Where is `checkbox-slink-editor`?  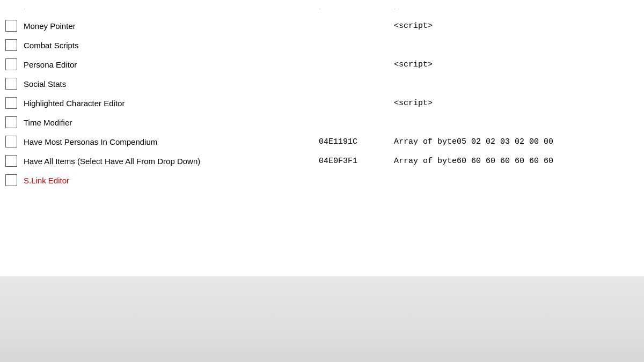 checkbox-slink-editor is located at coordinates (11, 180).